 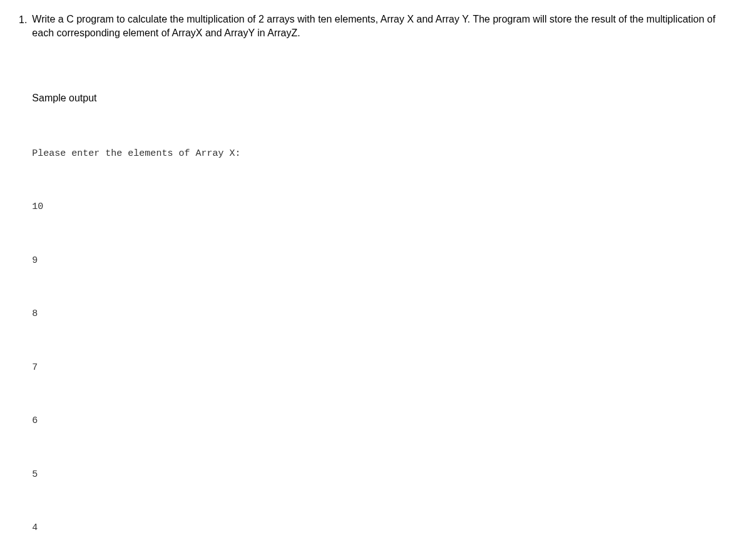 What do you see at coordinates (382, 154) in the screenshot?
I see `code-line: Please enter the elements of Array X:` at bounding box center [382, 154].